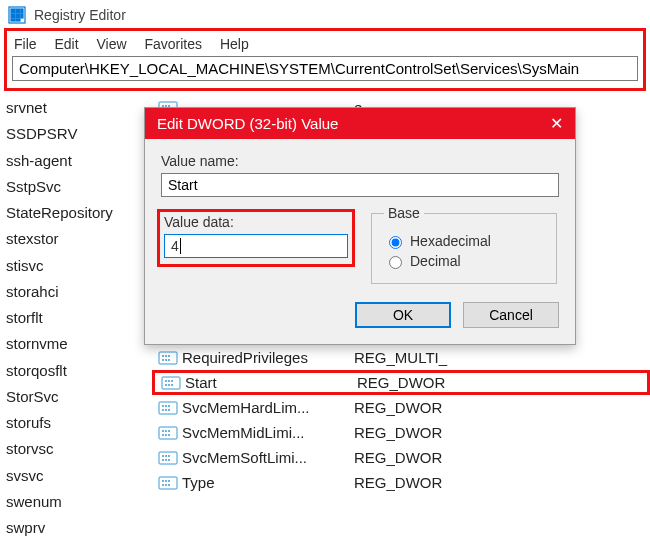 This screenshot has width=650, height=541. I want to click on radio-dec: Decimal, so click(464, 261).